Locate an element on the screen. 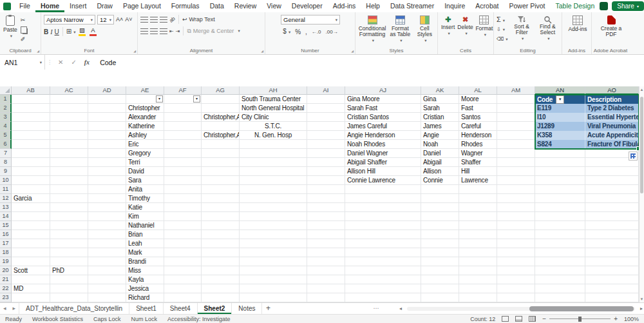 The image size is (644, 323). ribbon-tab-add-ins: Add-ins is located at coordinates (345, 6).